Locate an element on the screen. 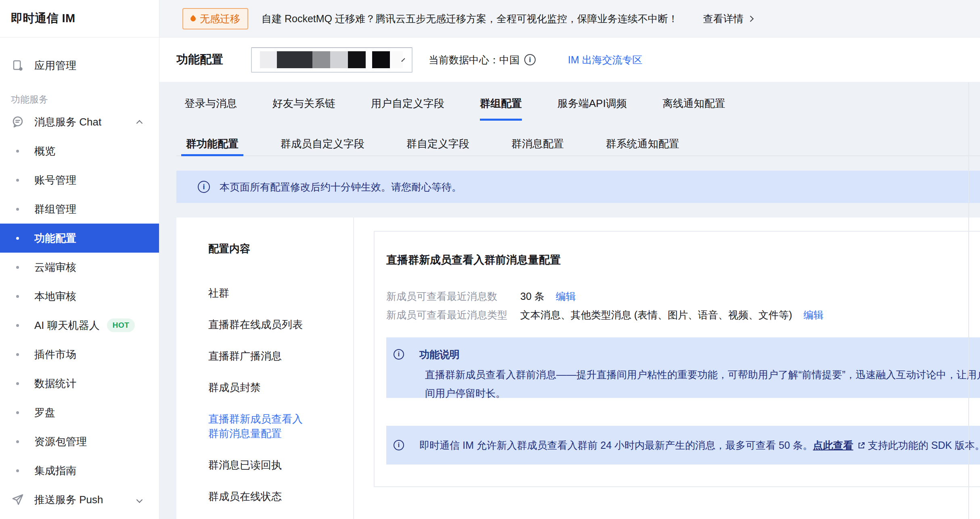  sidebar-item-label: 云端审核 is located at coordinates (55, 267).